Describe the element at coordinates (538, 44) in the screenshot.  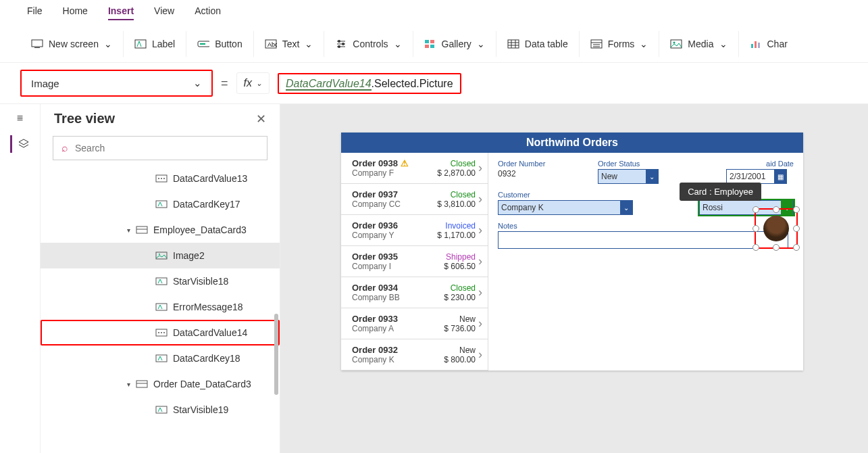
I see `datatable-button: Data table` at that location.